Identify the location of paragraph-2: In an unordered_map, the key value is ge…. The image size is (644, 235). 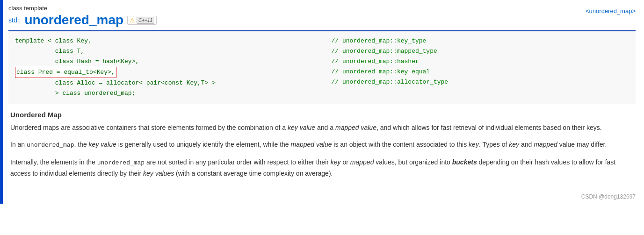
(322, 145).